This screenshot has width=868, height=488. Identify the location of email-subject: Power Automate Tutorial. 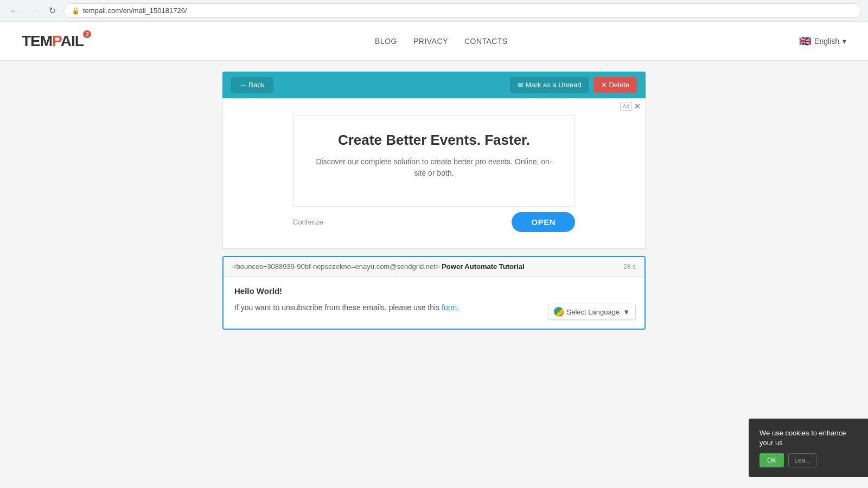
(483, 267).